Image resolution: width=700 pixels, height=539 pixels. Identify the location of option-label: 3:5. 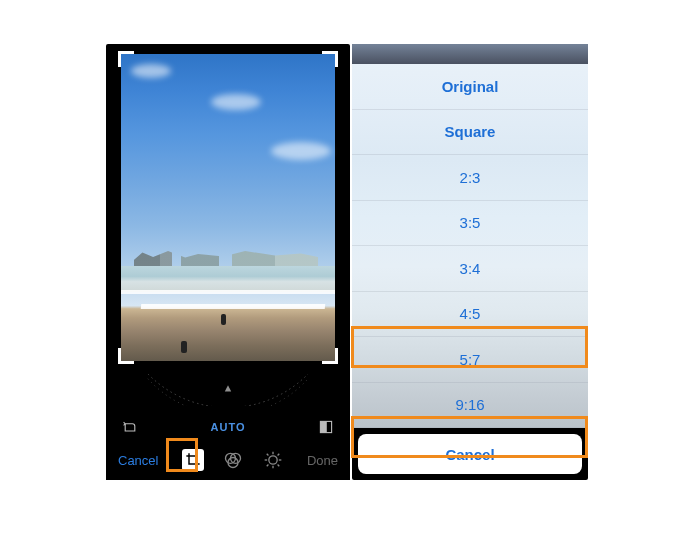
(470, 222).